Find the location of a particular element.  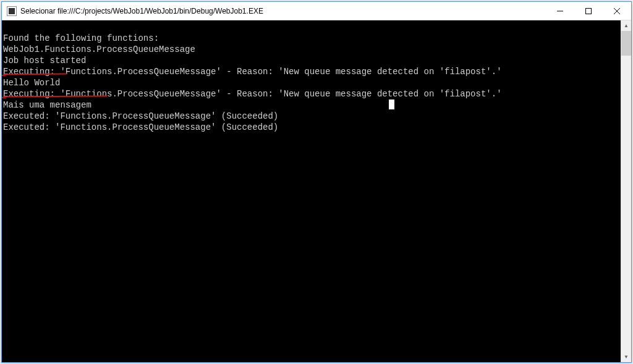

window-title: Selecionar file:///C:/projects/WebJob1/W… is located at coordinates (283, 11).